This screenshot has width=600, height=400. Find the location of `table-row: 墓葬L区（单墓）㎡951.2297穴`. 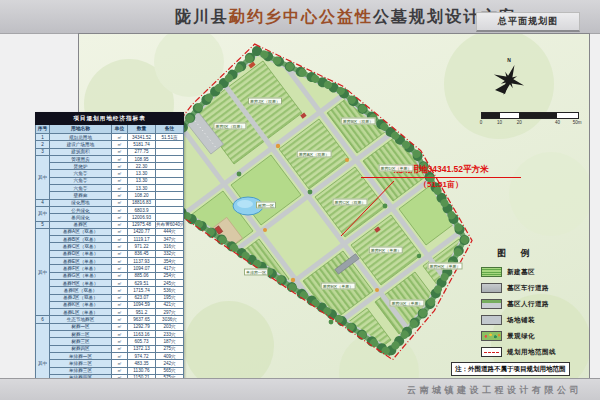

table-row: 墓葬L区（单墓）㎡951.2297穴 is located at coordinates (110, 312).